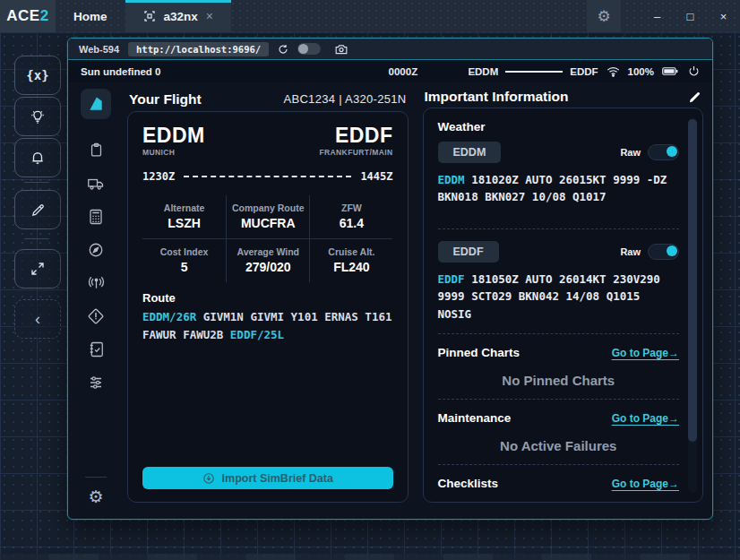 Image resolution: width=740 pixels, height=560 pixels. What do you see at coordinates (38, 75) in the screenshot?
I see `braces-icon: {x}` at bounding box center [38, 75].